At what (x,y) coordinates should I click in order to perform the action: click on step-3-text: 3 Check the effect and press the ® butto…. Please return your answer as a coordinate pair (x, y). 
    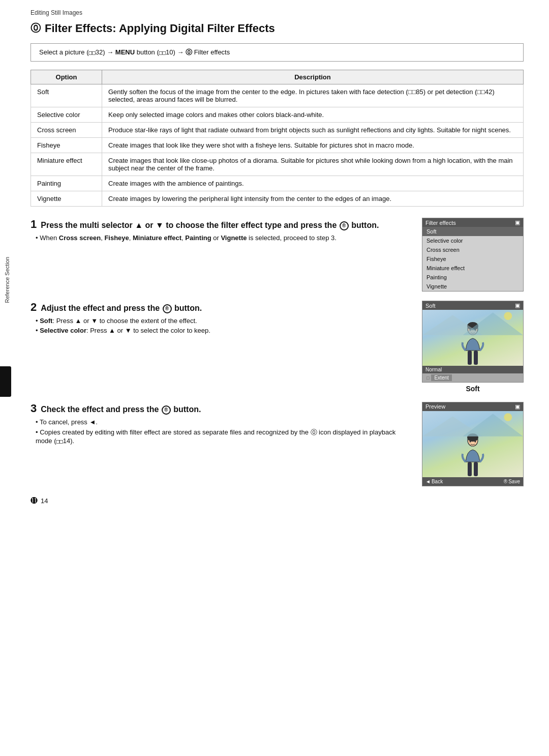
    Looking at the image, I should click on (222, 424).